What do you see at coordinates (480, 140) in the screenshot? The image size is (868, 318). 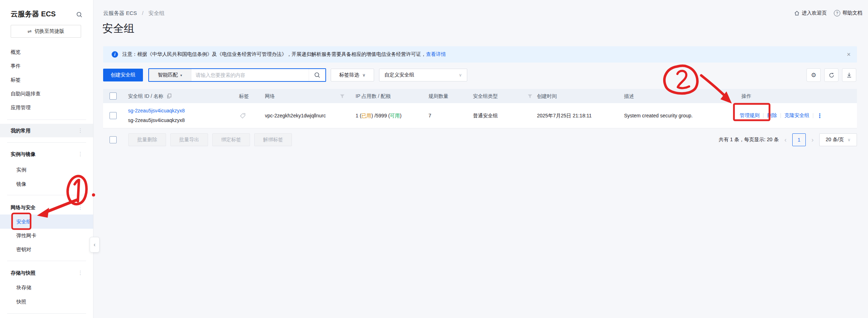 I see `table-footer: 批量删除 批量导出 绑定标签 解绑标签 共有 1 条，每页显示: 20 条 ‹ …` at bounding box center [480, 140].